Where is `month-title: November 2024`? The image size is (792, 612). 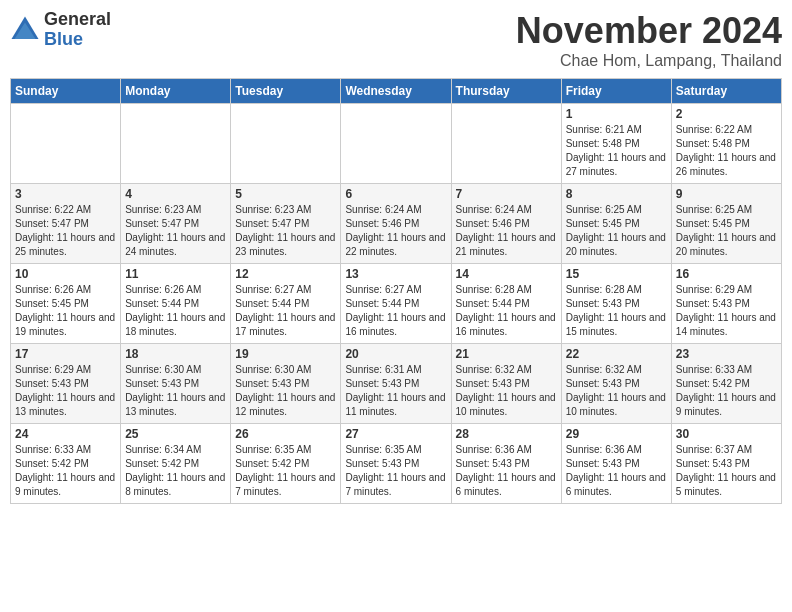 month-title: November 2024 is located at coordinates (649, 31).